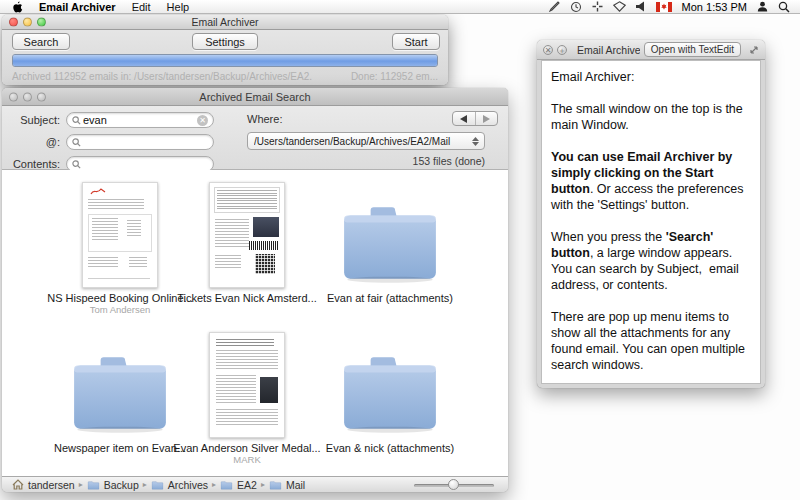 The height and width of the screenshot is (500, 800). What do you see at coordinates (641, 6) in the screenshot?
I see `volume-icon` at bounding box center [641, 6].